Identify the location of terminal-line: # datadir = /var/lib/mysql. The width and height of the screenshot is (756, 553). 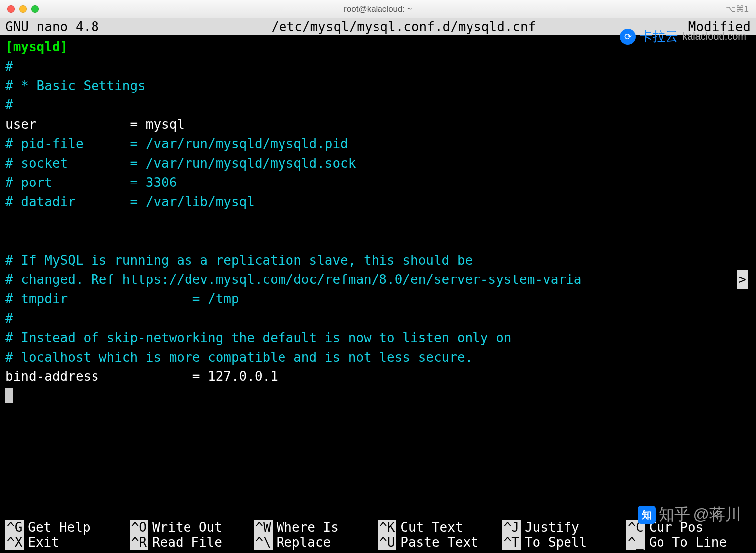
(378, 202).